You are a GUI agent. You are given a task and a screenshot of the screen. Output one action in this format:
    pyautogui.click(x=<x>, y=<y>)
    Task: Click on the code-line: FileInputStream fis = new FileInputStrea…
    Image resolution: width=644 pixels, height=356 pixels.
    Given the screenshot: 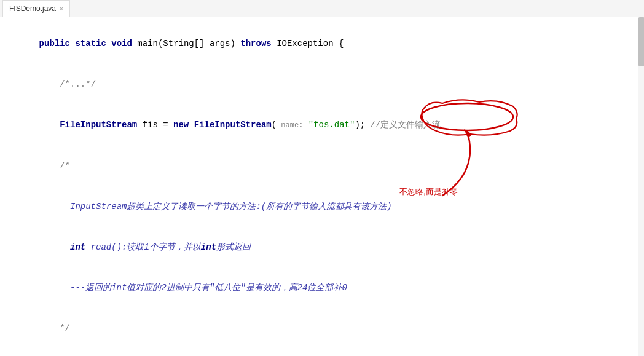 What is the action you would take?
    pyautogui.click(x=331, y=125)
    